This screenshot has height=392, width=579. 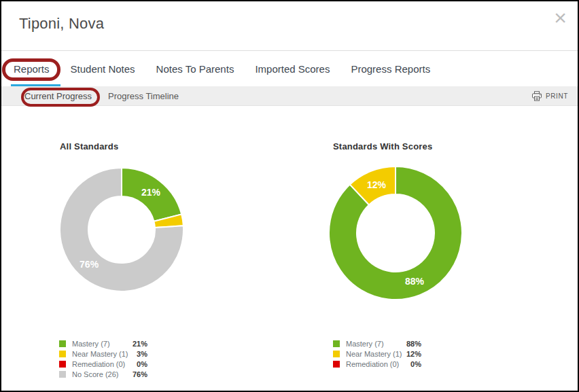 I want to click on subtab-current-progress: Current Progress, so click(x=58, y=96).